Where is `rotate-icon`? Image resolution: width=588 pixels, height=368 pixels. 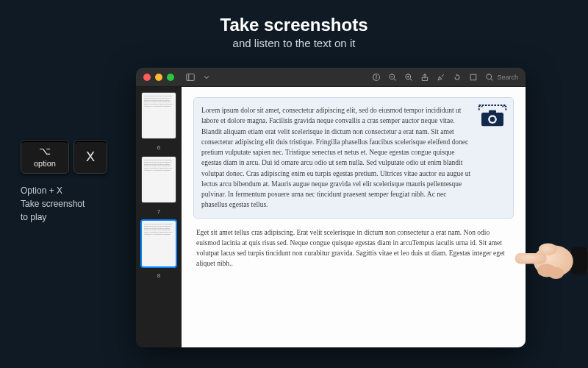 rotate-icon is located at coordinates (457, 77).